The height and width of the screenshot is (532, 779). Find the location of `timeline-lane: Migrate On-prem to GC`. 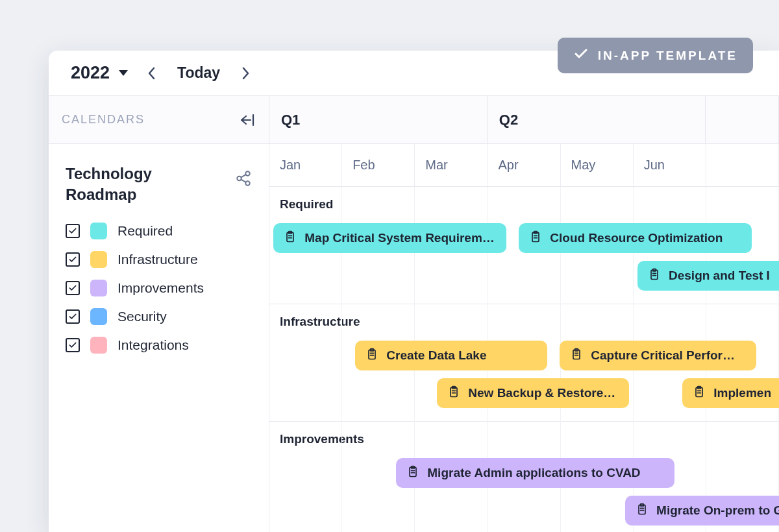

timeline-lane: Migrate On-prem to GC is located at coordinates (525, 511).